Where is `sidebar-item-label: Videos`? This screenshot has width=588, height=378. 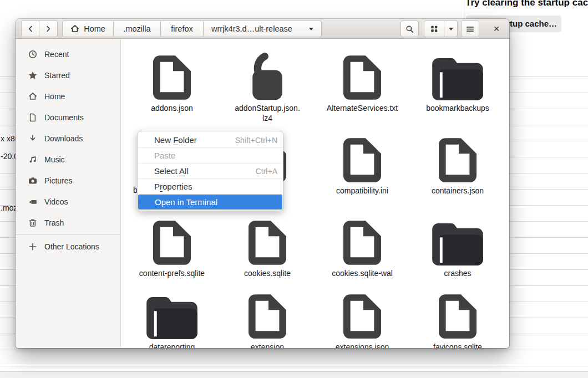
sidebar-item-label: Videos is located at coordinates (57, 202).